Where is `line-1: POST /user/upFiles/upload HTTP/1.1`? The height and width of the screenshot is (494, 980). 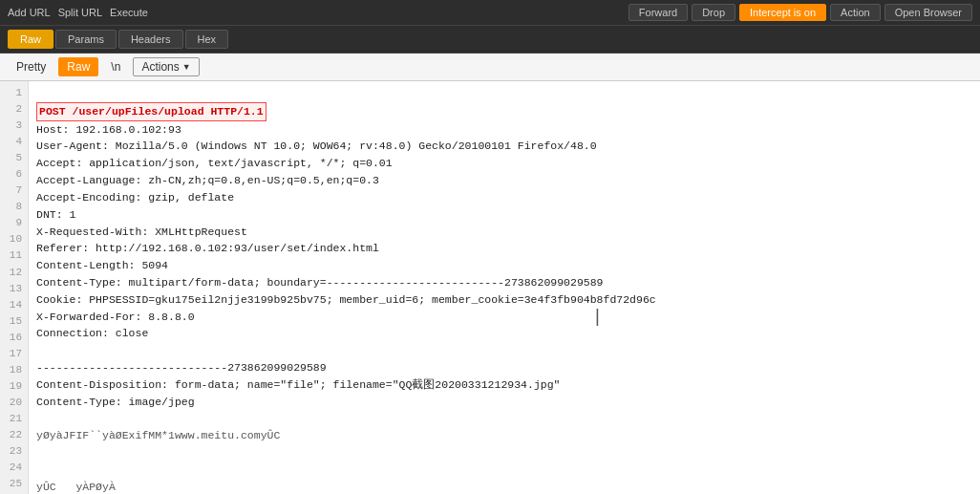
line-1: POST /user/upFiles/upload HTTP/1.1 is located at coordinates (151, 111).